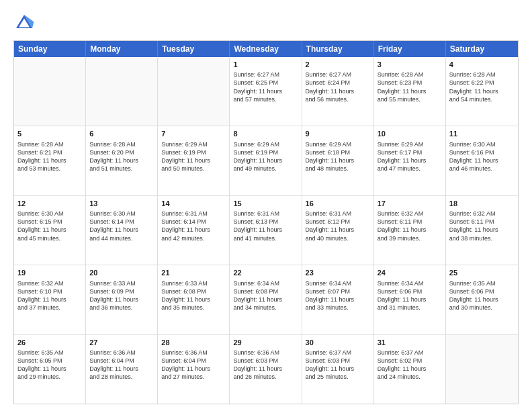 Image resolution: width=532 pixels, height=411 pixels. I want to click on calendar-day-29: 29Sunrise: 6:36 AM Sunset: 6:03 PM Dayli…, so click(266, 369).